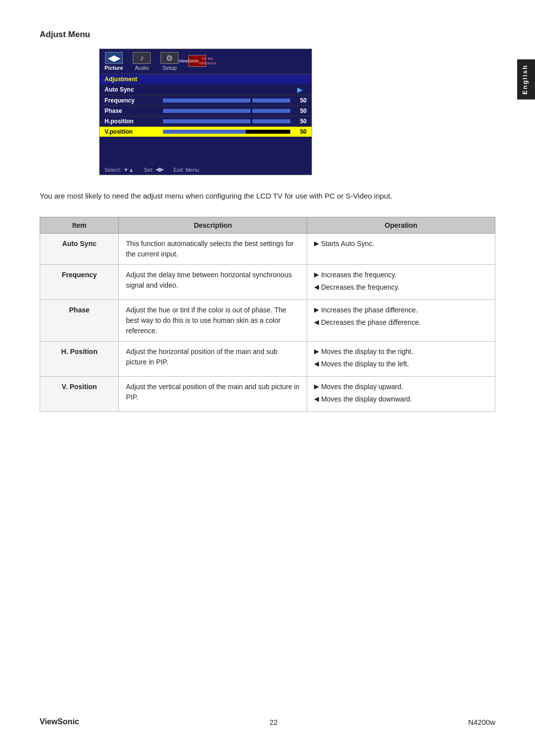  What do you see at coordinates (142, 58) in the screenshot?
I see `osd-audio-icon: ♪` at bounding box center [142, 58].